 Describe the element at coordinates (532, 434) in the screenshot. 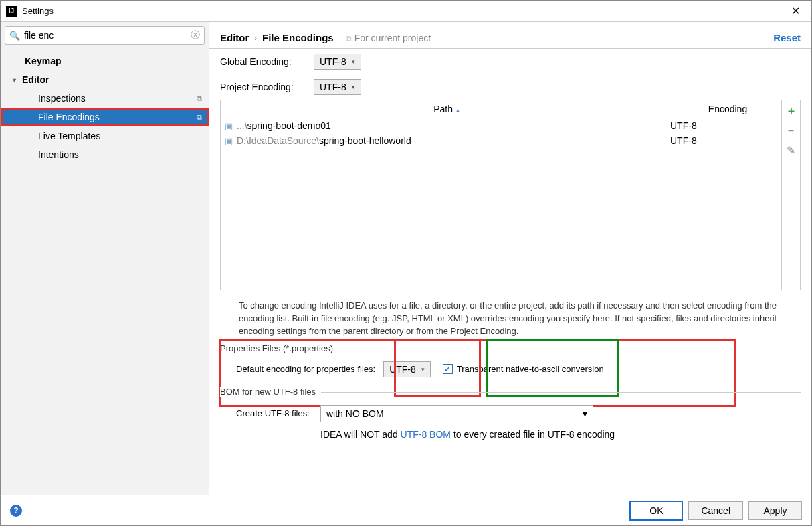

I see `note-text: to every created file in UTF-8 encoding` at that location.